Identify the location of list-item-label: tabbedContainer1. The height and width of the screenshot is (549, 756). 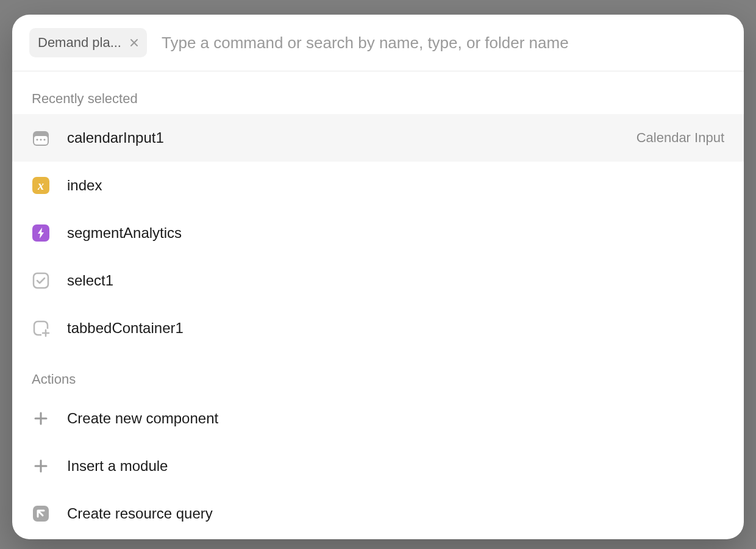
(387, 328).